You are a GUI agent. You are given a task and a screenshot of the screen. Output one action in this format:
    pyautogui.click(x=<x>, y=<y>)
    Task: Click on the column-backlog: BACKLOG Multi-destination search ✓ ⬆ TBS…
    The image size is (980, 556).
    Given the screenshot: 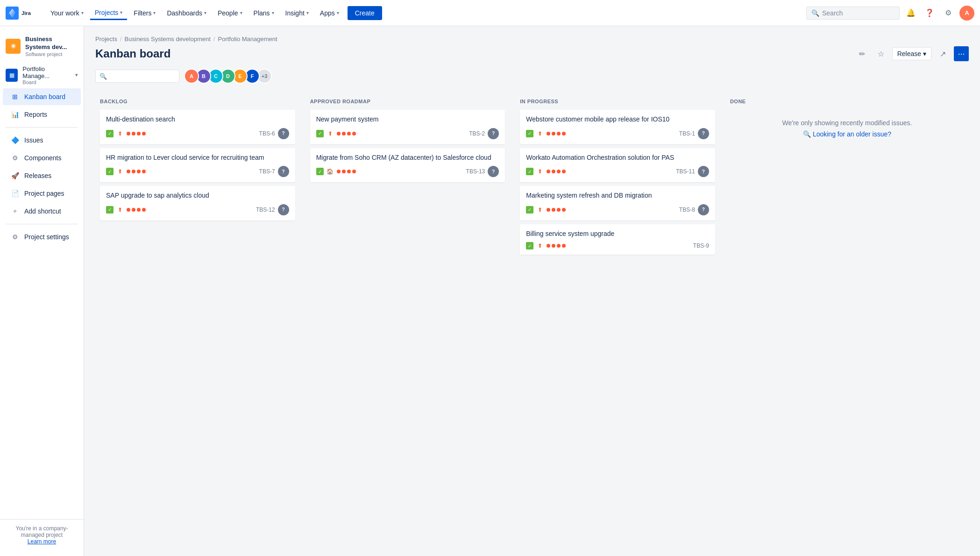 What is the action you would take?
    pyautogui.click(x=198, y=161)
    